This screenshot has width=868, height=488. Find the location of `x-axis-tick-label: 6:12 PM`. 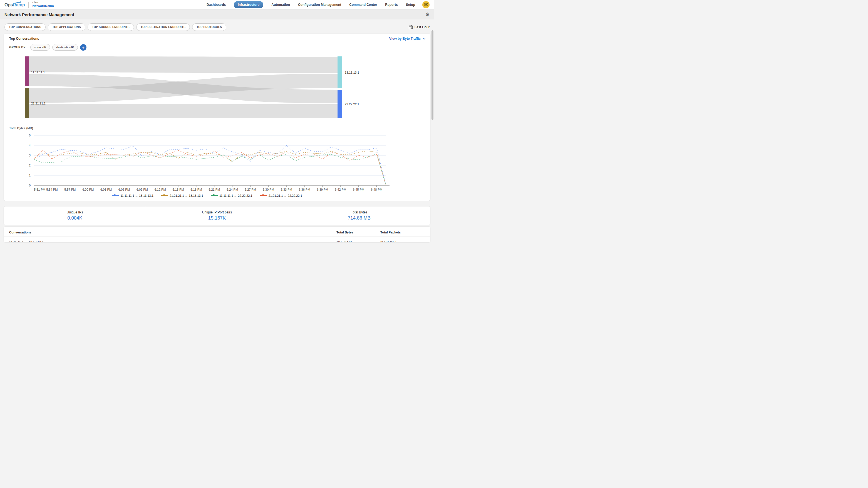

x-axis-tick-label: 6:12 PM is located at coordinates (160, 190).